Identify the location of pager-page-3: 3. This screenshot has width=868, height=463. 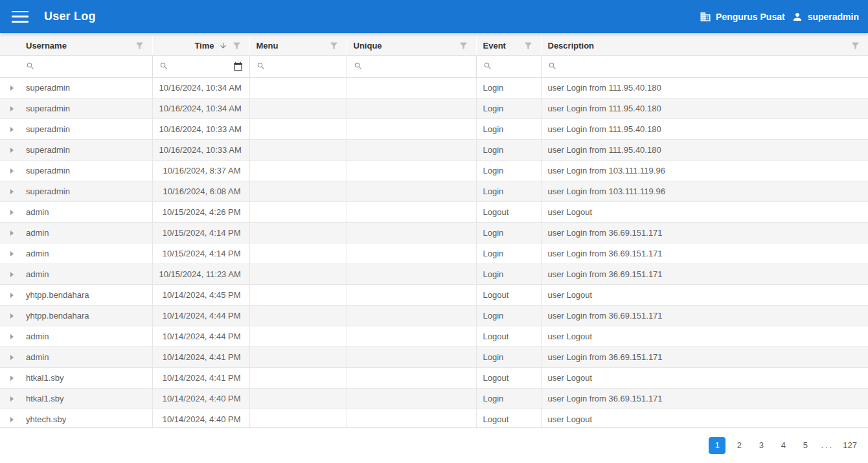
(761, 446).